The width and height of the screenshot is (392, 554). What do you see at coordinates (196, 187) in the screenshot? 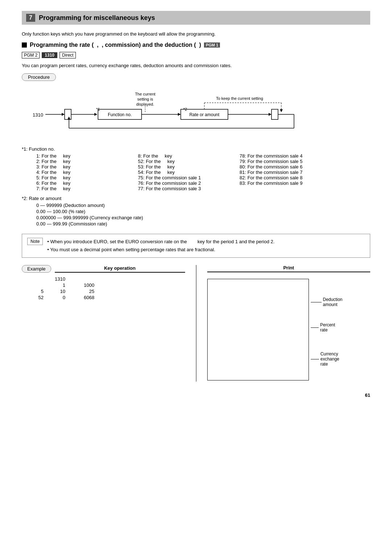
I see `notes-section: *1: Function no. 1: For the key 2: For t…` at bounding box center [196, 187].